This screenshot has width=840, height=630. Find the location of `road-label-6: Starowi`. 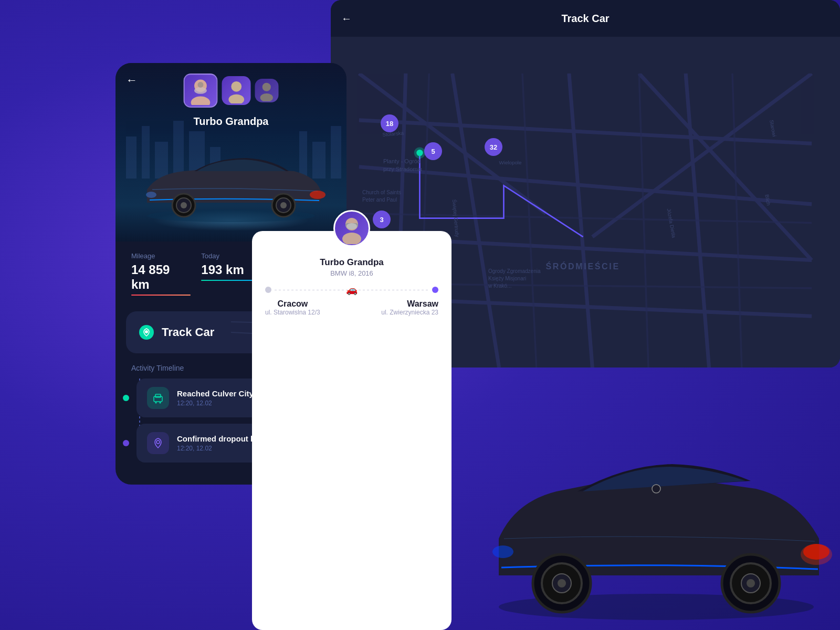

road-label-6: Starowi is located at coordinates (773, 128).